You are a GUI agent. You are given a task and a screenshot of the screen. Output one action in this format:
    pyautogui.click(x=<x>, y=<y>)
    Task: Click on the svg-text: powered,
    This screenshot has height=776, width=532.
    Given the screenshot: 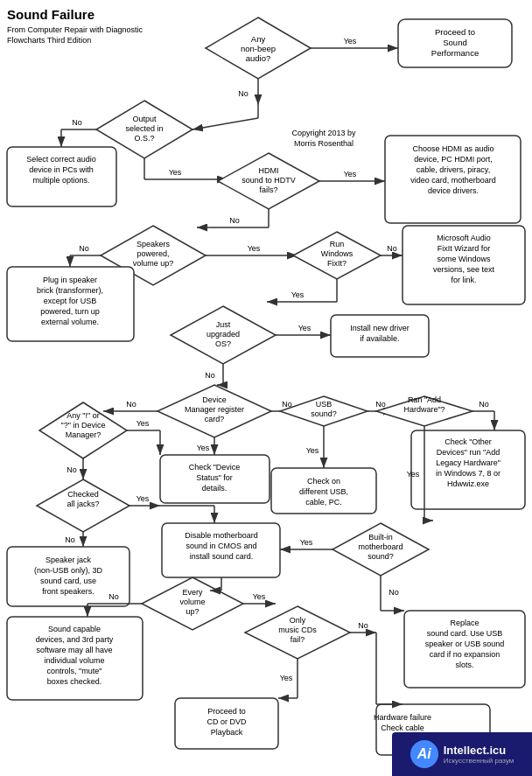 What is the action you would take?
    pyautogui.click(x=152, y=254)
    